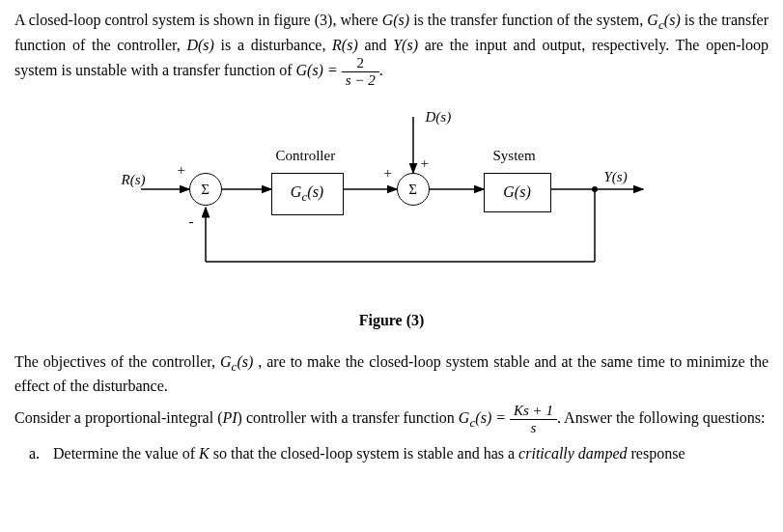 Image resolution: width=783 pixels, height=532 pixels. What do you see at coordinates (405, 454) in the screenshot?
I see `question-a: Determine the value of K so that the clo…` at bounding box center [405, 454].